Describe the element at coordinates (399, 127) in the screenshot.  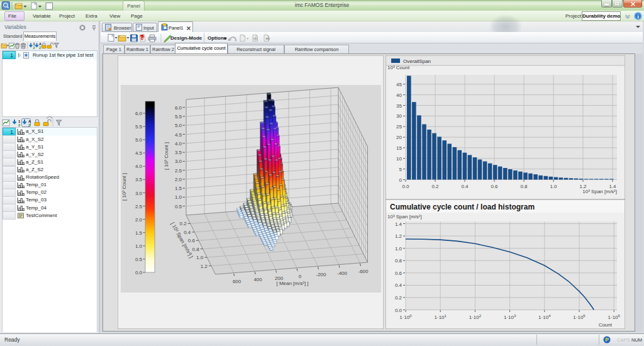
I see `svg-text: 25` at that location.